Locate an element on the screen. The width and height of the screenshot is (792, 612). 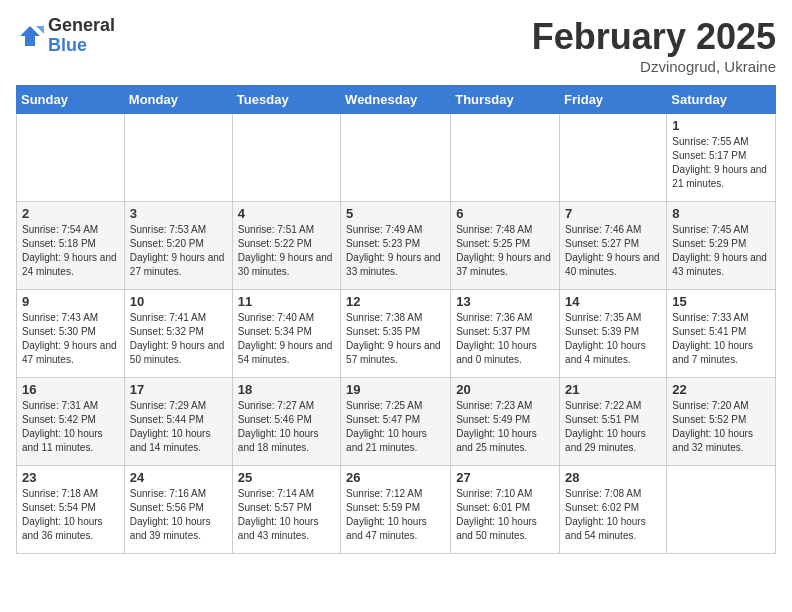
day-number: 4 is located at coordinates (286, 214).